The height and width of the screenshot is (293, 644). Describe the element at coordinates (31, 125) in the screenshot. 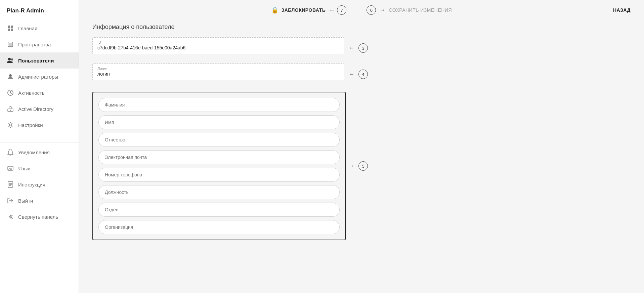

I see `sidebar-item-settings-label: Настройки` at that location.